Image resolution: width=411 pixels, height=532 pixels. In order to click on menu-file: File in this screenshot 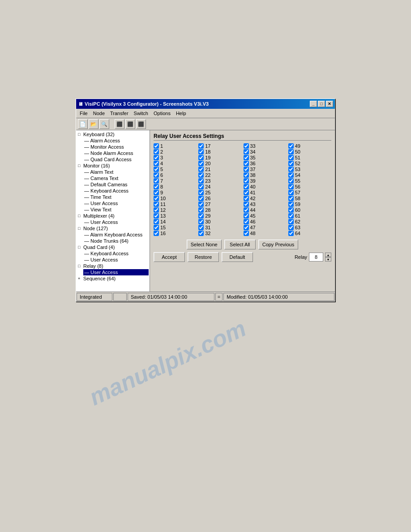, I will do `click(84, 113)`.